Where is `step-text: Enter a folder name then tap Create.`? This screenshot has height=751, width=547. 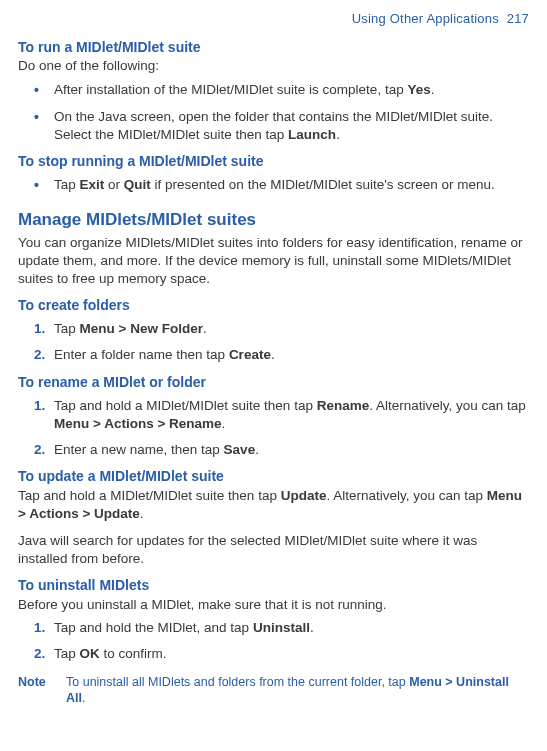
step-text: Enter a folder name then tap Create. is located at coordinates (292, 355).